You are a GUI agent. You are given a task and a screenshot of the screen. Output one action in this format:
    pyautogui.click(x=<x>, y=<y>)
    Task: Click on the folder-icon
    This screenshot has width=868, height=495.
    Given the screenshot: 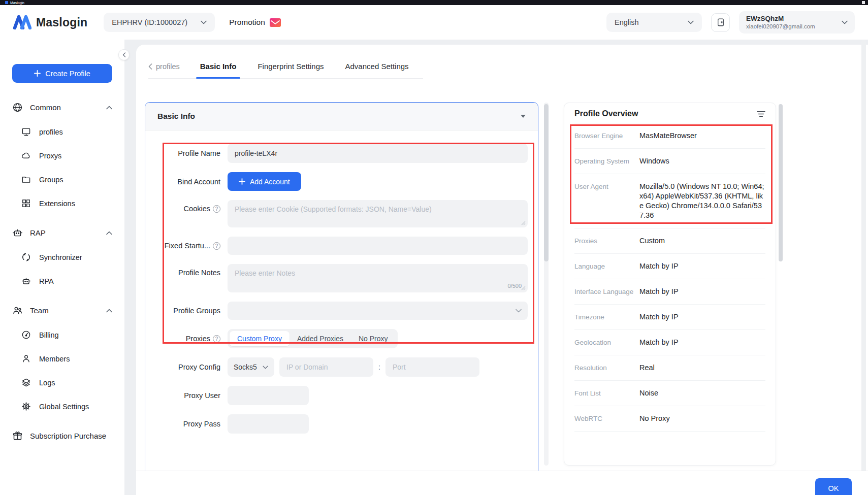 What is the action you would take?
    pyautogui.click(x=26, y=180)
    